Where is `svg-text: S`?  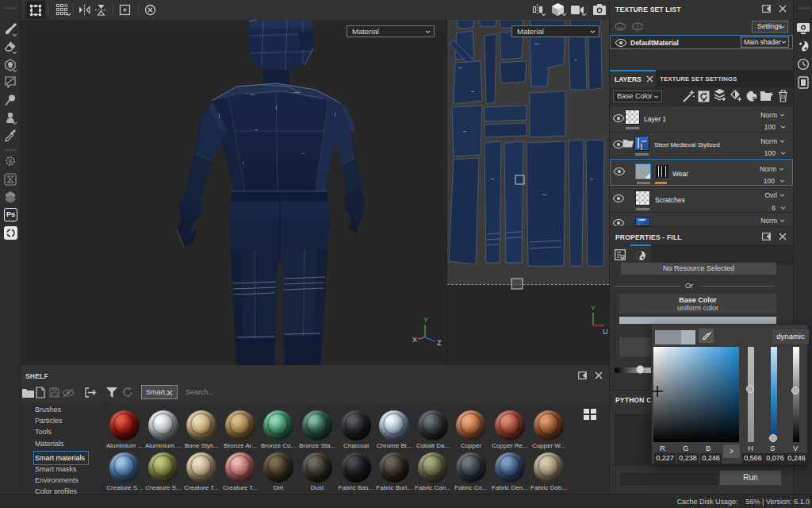
svg-text: S is located at coordinates (10, 162).